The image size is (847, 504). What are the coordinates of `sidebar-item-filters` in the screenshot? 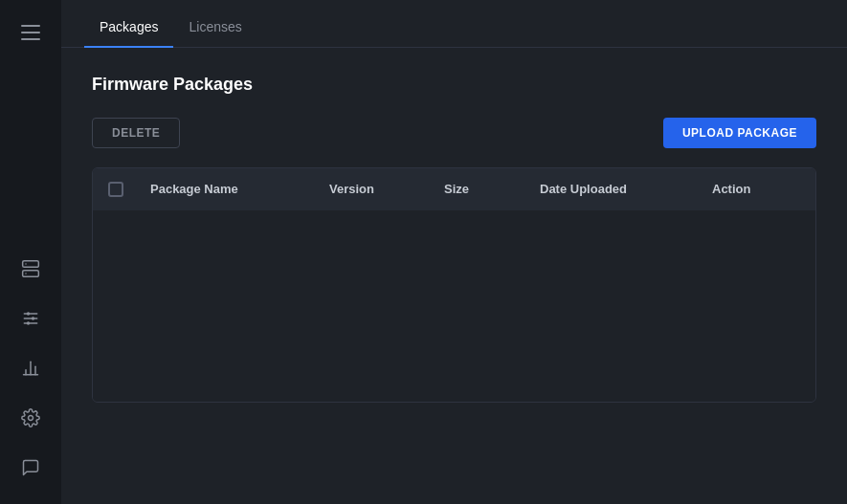 It's located at (31, 318).